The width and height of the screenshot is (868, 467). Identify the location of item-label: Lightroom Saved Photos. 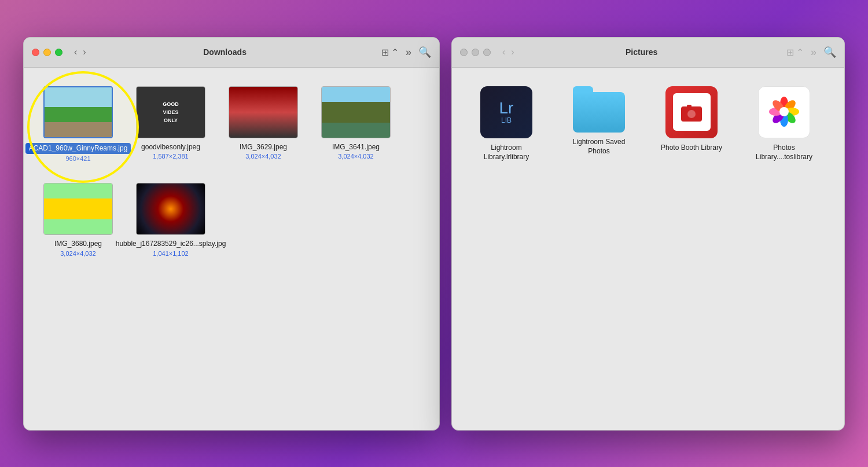
(599, 147).